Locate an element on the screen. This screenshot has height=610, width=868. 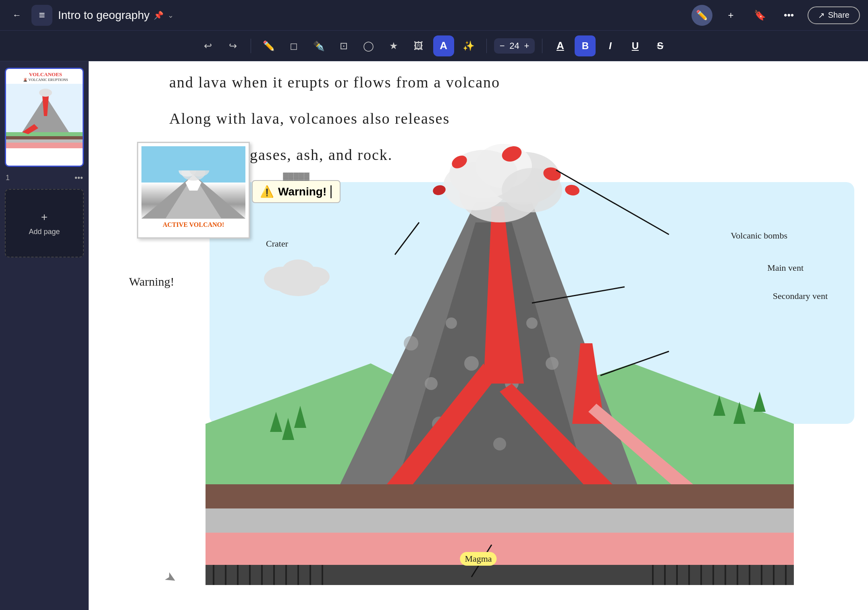
toolbar: ↩ ↪ ✏️ ◻ ✒️ ⊡ ◯ ★ 🖼 A ✨ − 24 + A B I is located at coordinates (434, 46).